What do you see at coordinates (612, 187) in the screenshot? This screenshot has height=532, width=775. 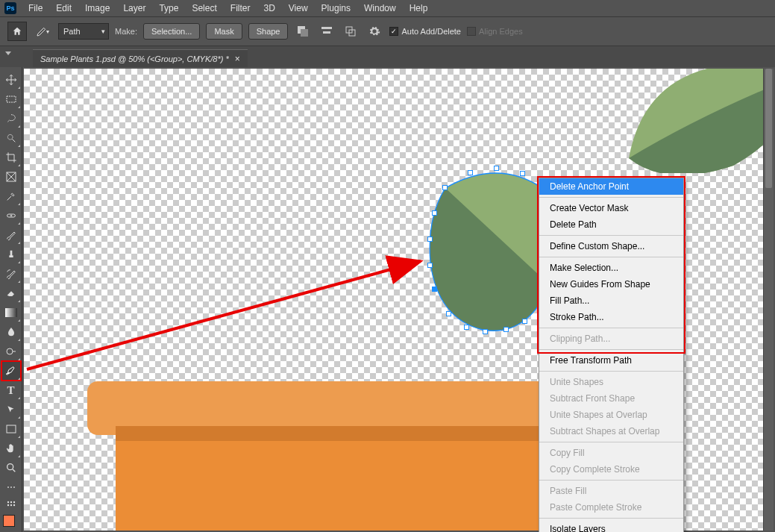 I see `context-item: Delete Anchor Point` at bounding box center [612, 187].